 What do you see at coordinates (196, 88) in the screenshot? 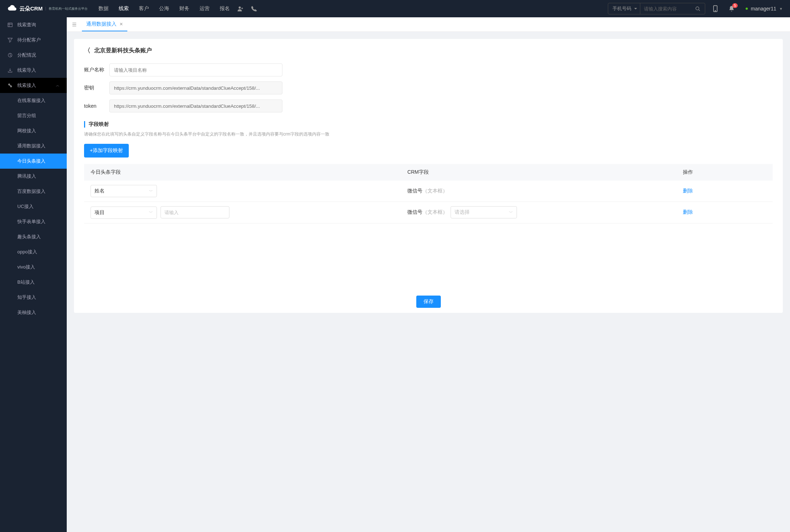
I see `secret-input` at bounding box center [196, 88].